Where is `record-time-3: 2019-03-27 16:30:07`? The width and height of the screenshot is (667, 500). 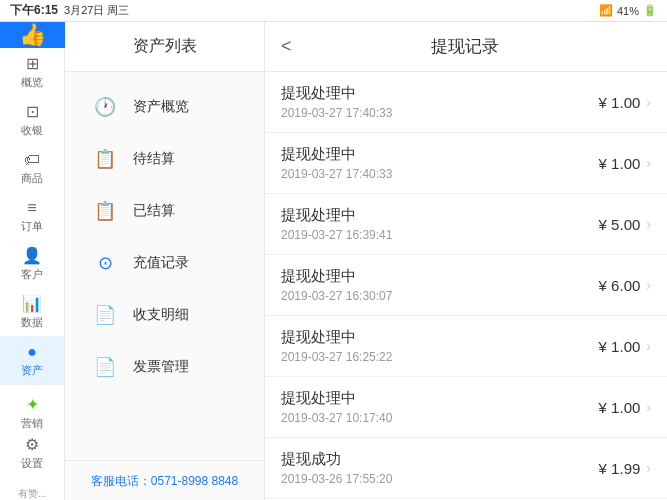 record-time-3: 2019-03-27 16:30:07 is located at coordinates (336, 296).